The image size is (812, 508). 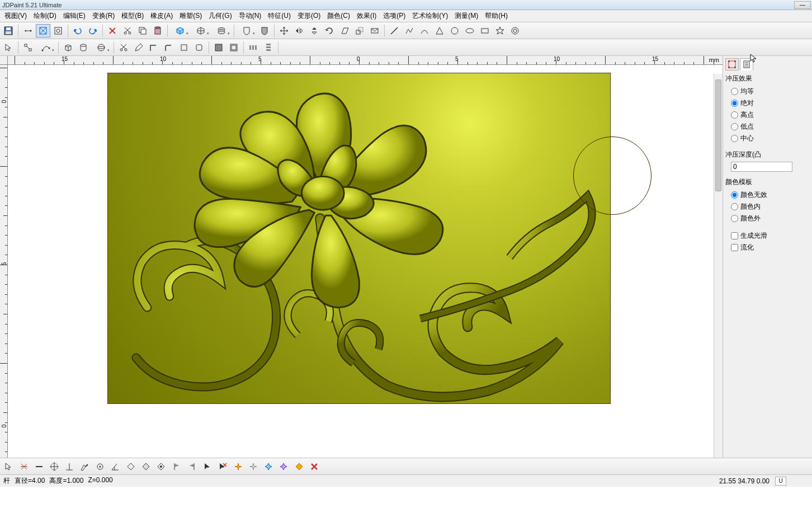 What do you see at coordinates (238, 467) in the screenshot?
I see `bt-spark1-icon` at bounding box center [238, 467].